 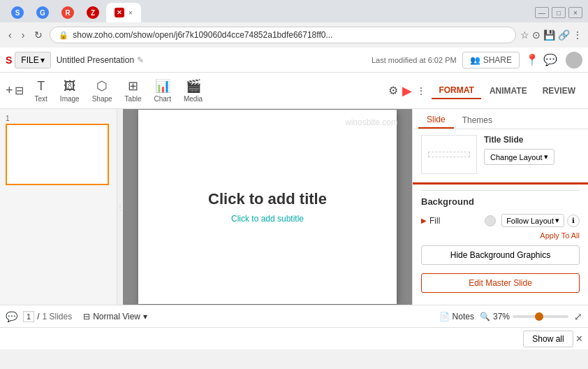 What do you see at coordinates (29, 60) in the screenshot?
I see `file-label: FILE` at bounding box center [29, 60].